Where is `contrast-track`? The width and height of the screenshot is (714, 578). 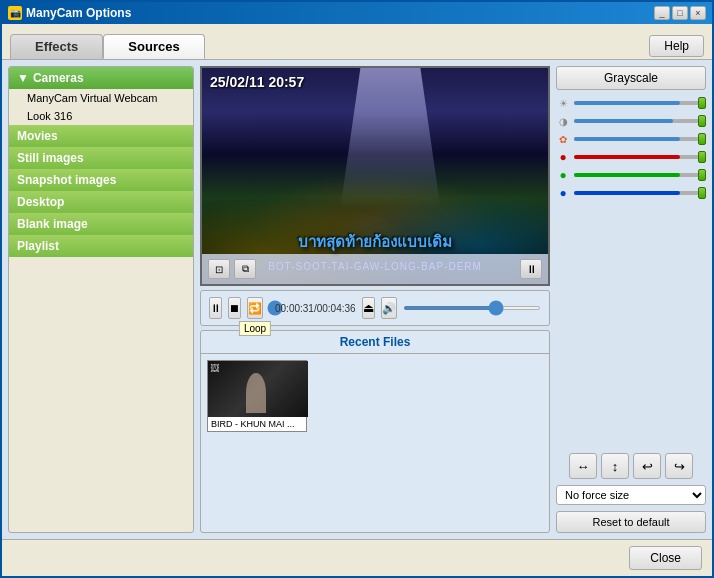
contrast-track is located at coordinates (640, 121).